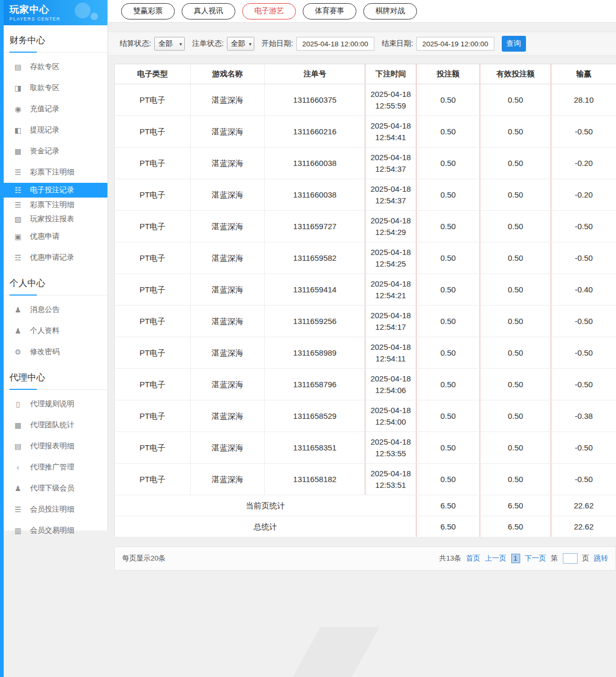 The width and height of the screenshot is (616, 677). I want to click on sidebar-item-label: 代理推广管理, so click(52, 467).